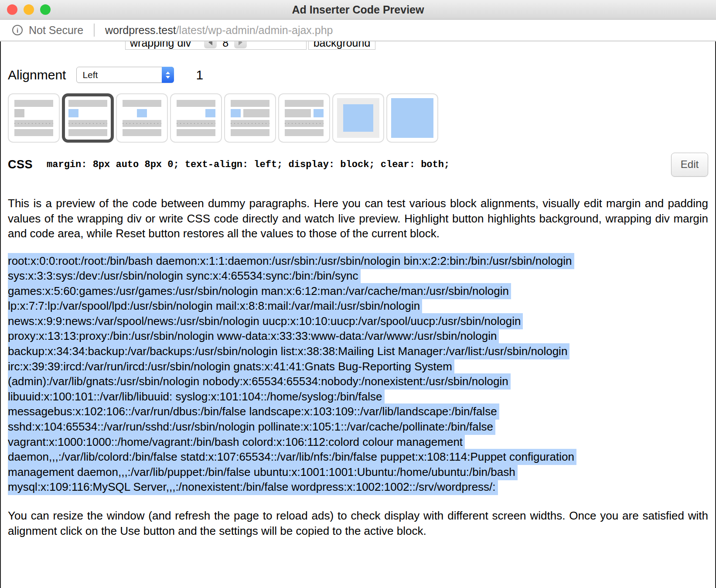 The image size is (716, 588). What do you see at coordinates (358, 219) in the screenshot?
I see `intro-paragraph: This is a preview of the code between du…` at bounding box center [358, 219].